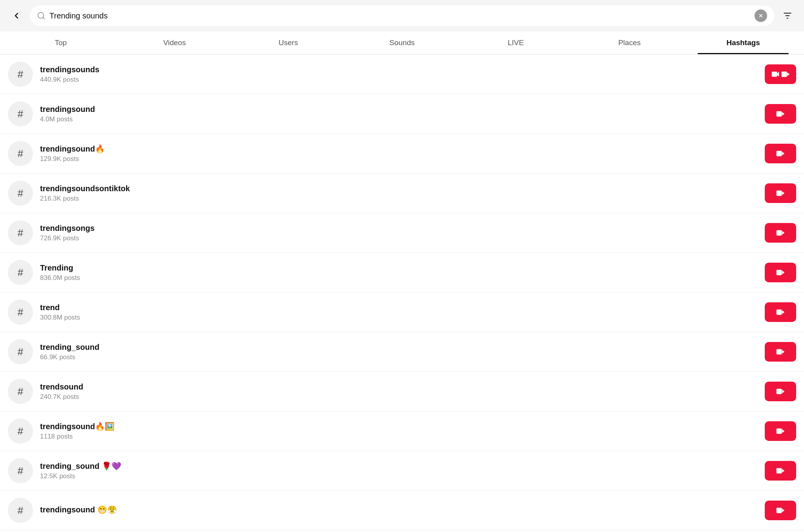 Image resolution: width=804 pixels, height=532 pixels. What do you see at coordinates (402, 154) in the screenshot?
I see `list-item: # trendingsound🔥 129.9K posts` at bounding box center [402, 154].